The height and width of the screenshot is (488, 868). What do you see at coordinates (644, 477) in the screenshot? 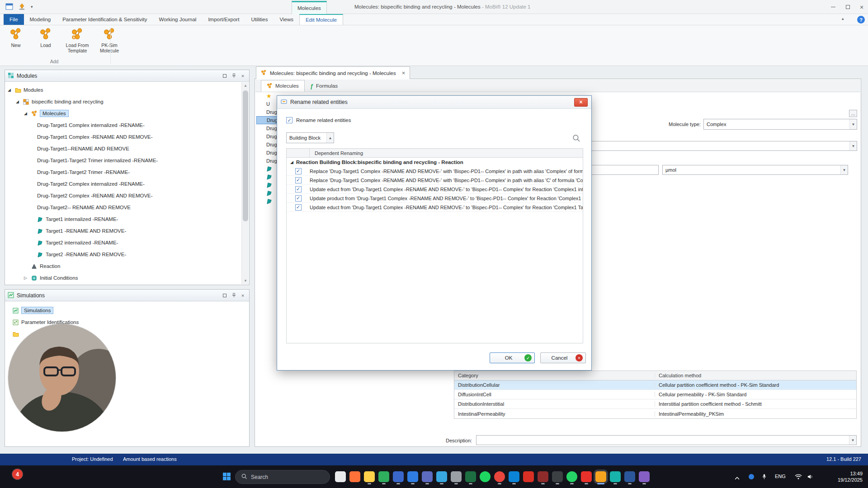
I see `taskbar-icon-vscode` at bounding box center [644, 477].